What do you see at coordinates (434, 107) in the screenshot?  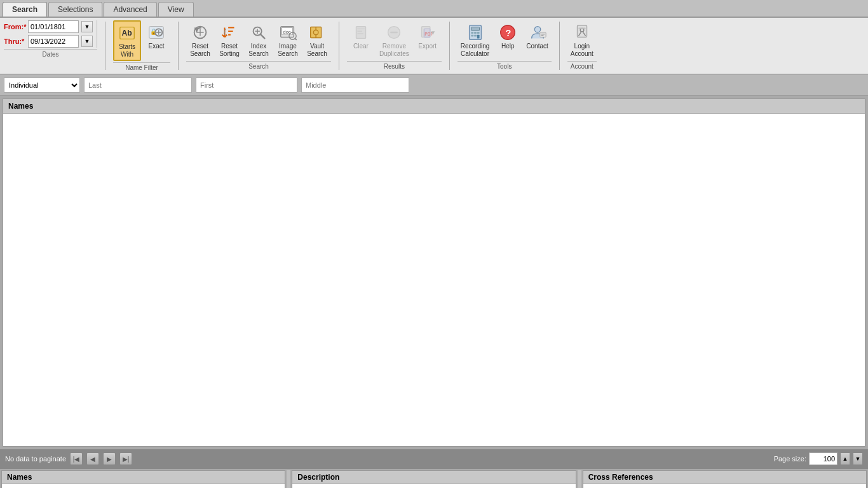 I see `results-header: Names` at bounding box center [434, 107].